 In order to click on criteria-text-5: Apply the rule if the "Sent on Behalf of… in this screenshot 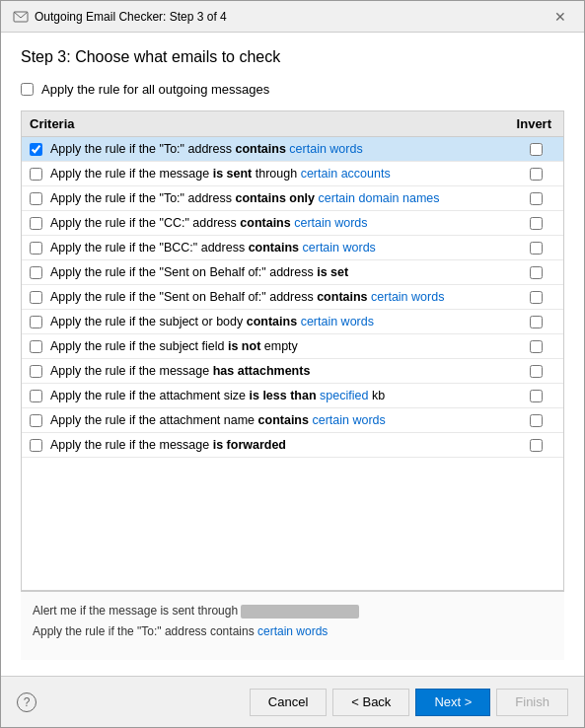, I will do `click(199, 272)`.